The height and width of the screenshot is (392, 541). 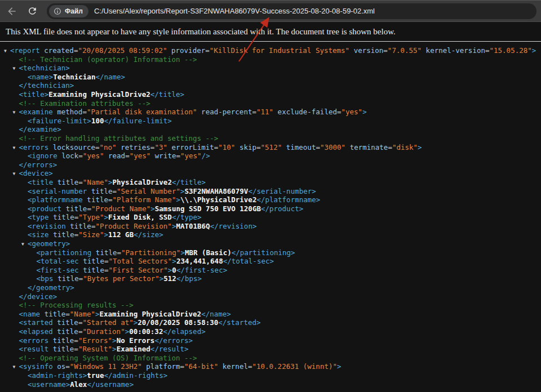 What do you see at coordinates (270, 288) in the screenshot?
I see `xml-line: </geometry>` at bounding box center [270, 288].